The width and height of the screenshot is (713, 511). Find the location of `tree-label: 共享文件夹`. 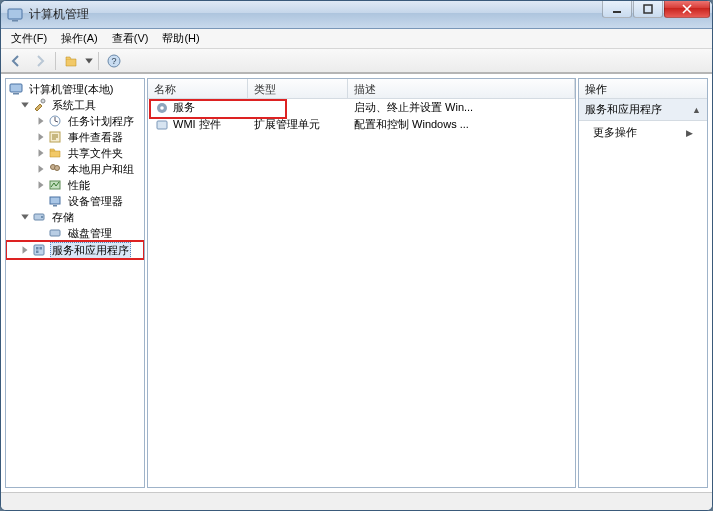

tree-label: 共享文件夹 is located at coordinates (96, 154).